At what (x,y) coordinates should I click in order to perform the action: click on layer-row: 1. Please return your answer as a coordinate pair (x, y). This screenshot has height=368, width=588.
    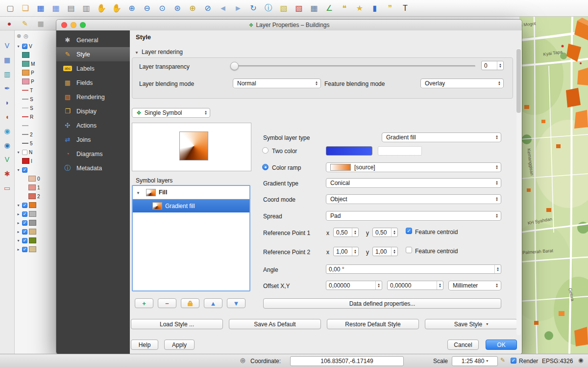
    Looking at the image, I should click on (36, 187).